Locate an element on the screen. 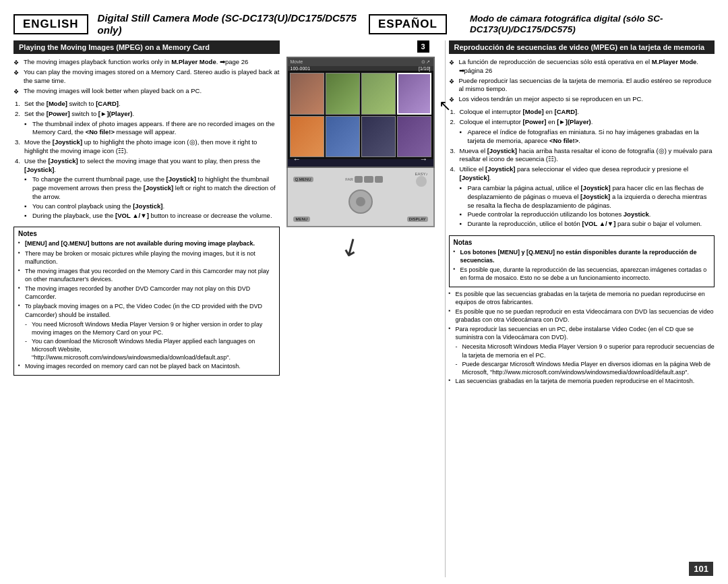 The image size is (728, 584). big-arrow: ↙ is located at coordinates (351, 247).